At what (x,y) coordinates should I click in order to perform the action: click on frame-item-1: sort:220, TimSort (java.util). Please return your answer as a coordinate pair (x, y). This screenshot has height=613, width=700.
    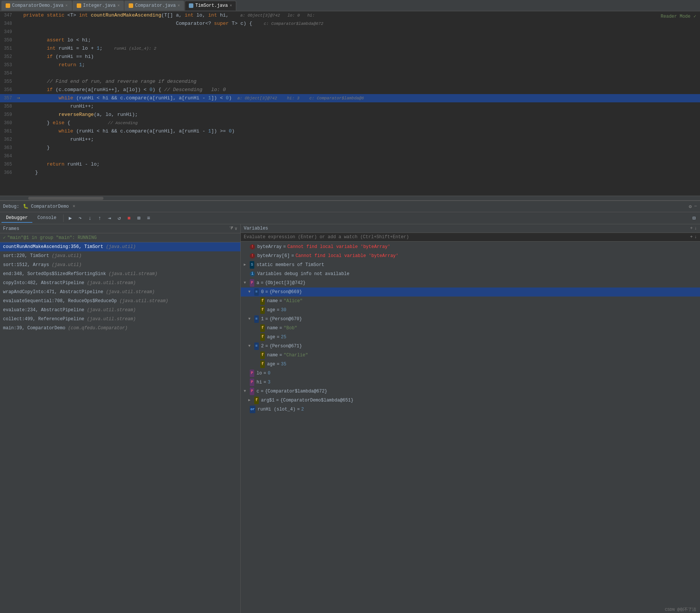
    Looking at the image, I should click on (120, 256).